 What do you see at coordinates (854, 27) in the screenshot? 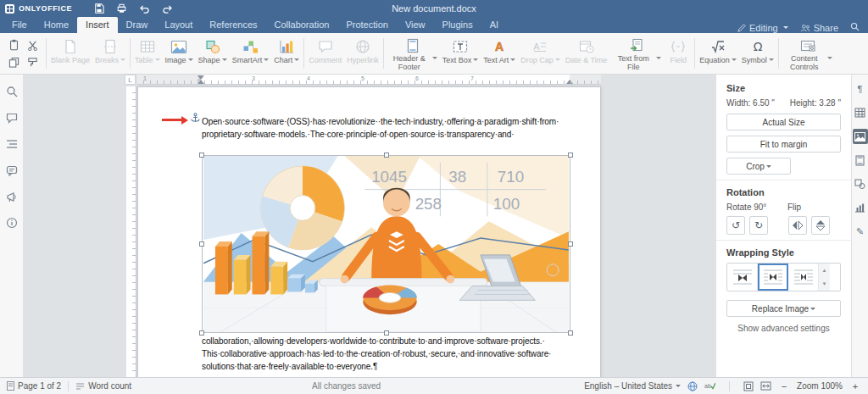
I see `search-button` at bounding box center [854, 27].